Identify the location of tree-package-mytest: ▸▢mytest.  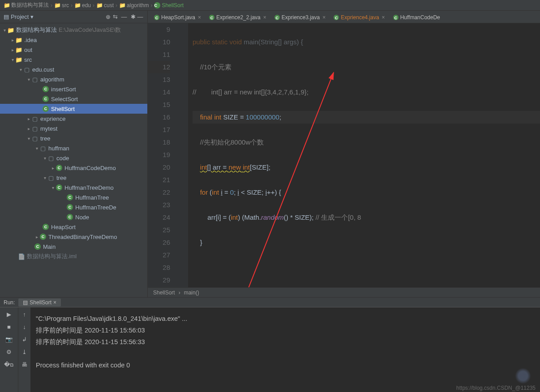
(73, 128).